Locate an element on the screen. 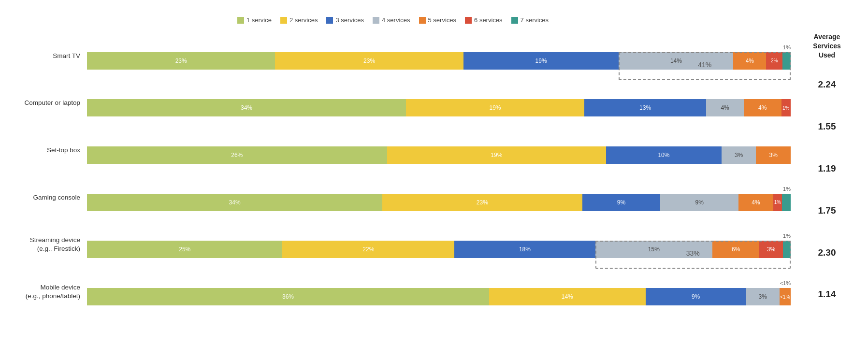  bar-5: 36%14%9%3%<1% is located at coordinates (439, 297).